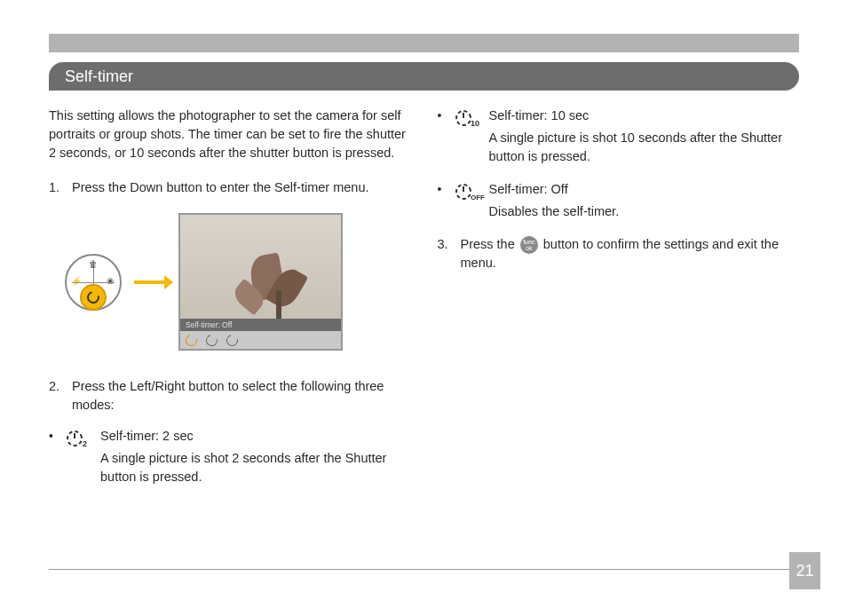 The image size is (847, 616). Describe the element at coordinates (261, 340) in the screenshot. I see `preview-icon-row` at that location.